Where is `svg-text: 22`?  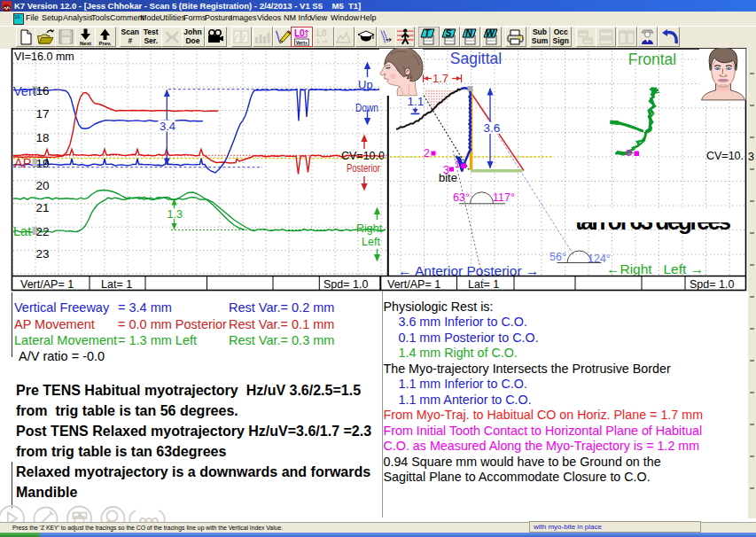 svg-text: 22 is located at coordinates (43, 232).